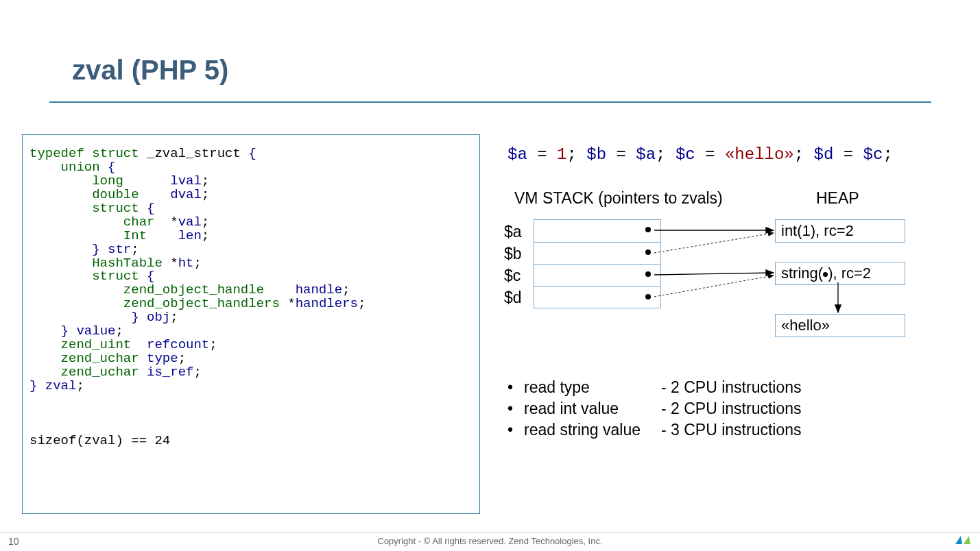 Image resolution: width=980 pixels, height=551 pixels. I want to click on code-keyword: char, so click(100, 222).